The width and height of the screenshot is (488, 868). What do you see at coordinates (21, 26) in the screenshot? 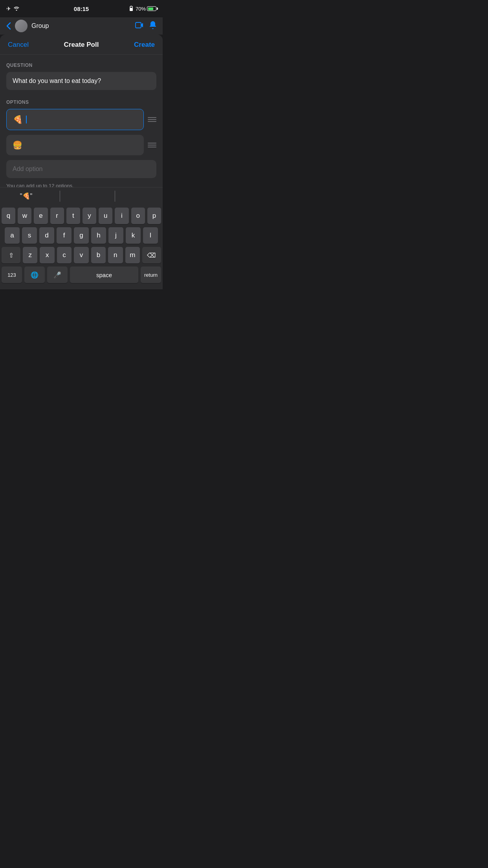
I see `avatar` at bounding box center [21, 26].